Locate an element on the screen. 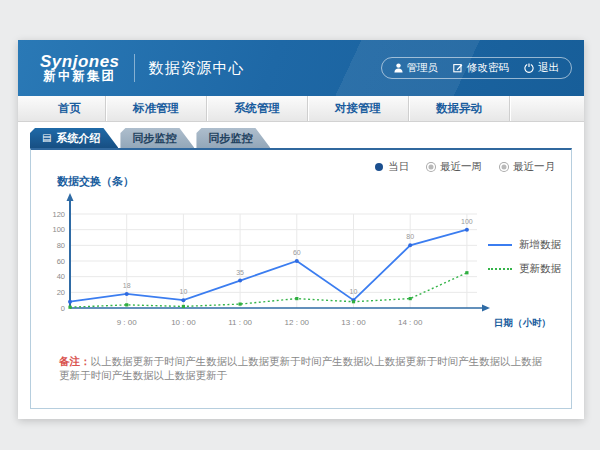  svg-text: 11 : 00 is located at coordinates (240, 322).